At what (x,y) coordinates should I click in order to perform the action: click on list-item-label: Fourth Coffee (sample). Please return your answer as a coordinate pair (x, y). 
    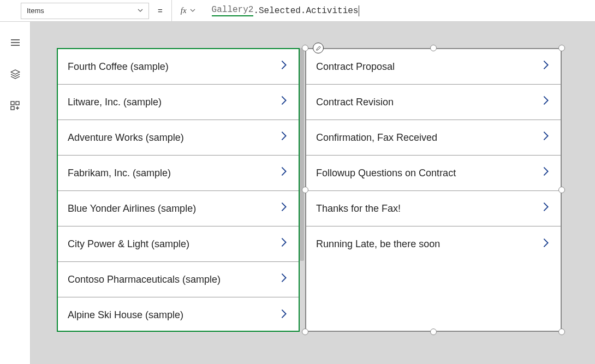
    Looking at the image, I should click on (118, 67).